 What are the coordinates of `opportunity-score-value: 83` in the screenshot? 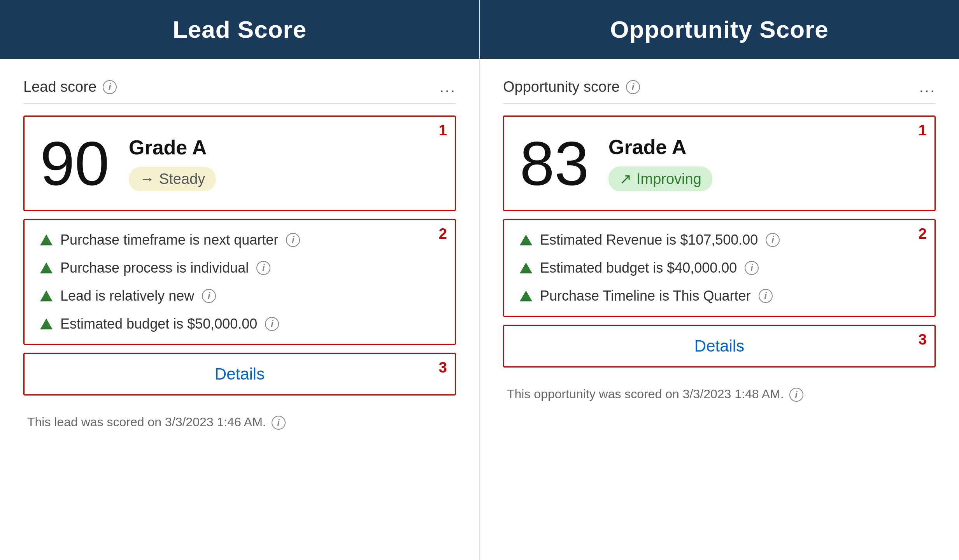 It's located at (554, 163).